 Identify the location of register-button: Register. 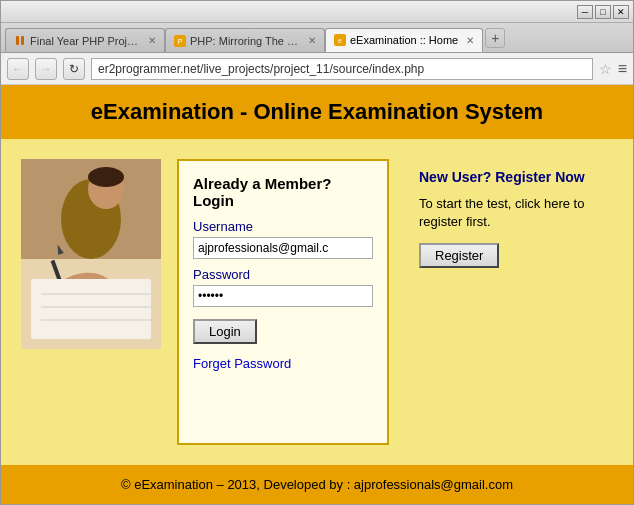
(459, 256).